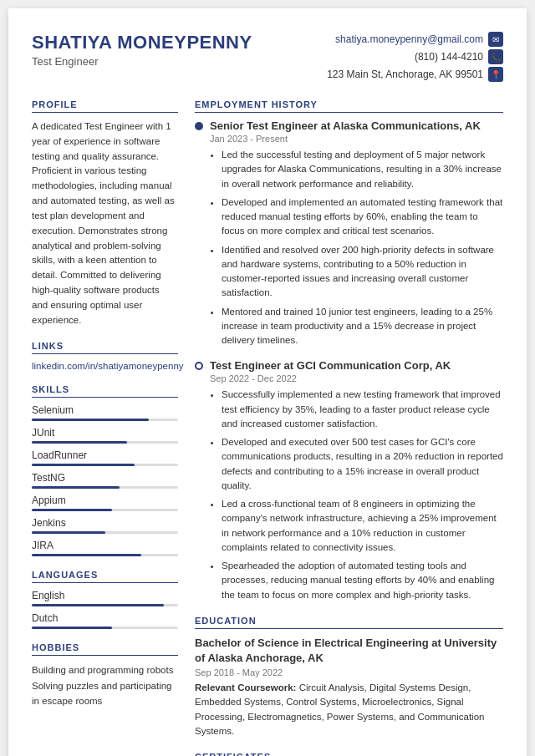 The width and height of the screenshot is (535, 756). Describe the element at coordinates (105, 503) in the screenshot. I see `skill-item: Appium` at that location.